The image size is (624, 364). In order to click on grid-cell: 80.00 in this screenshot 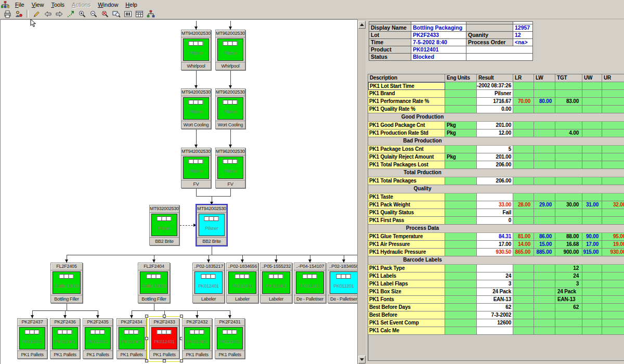, I will do `click(545, 102)`.